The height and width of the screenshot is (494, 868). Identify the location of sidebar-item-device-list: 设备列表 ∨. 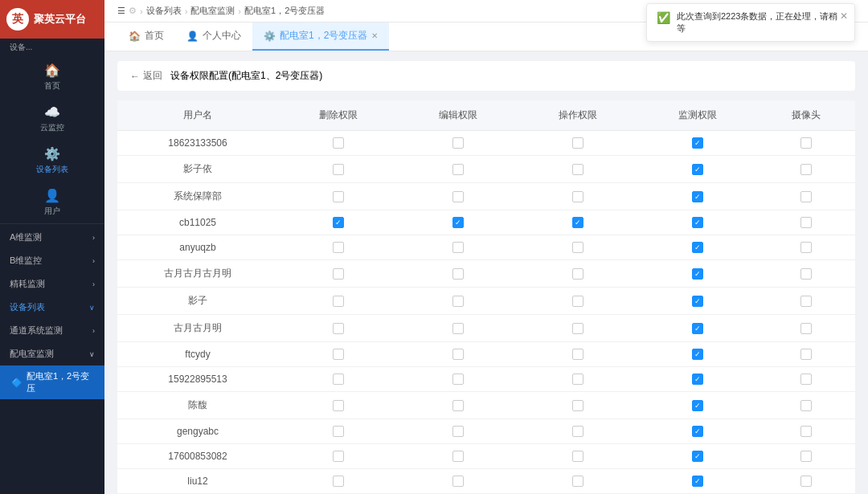
(52, 307).